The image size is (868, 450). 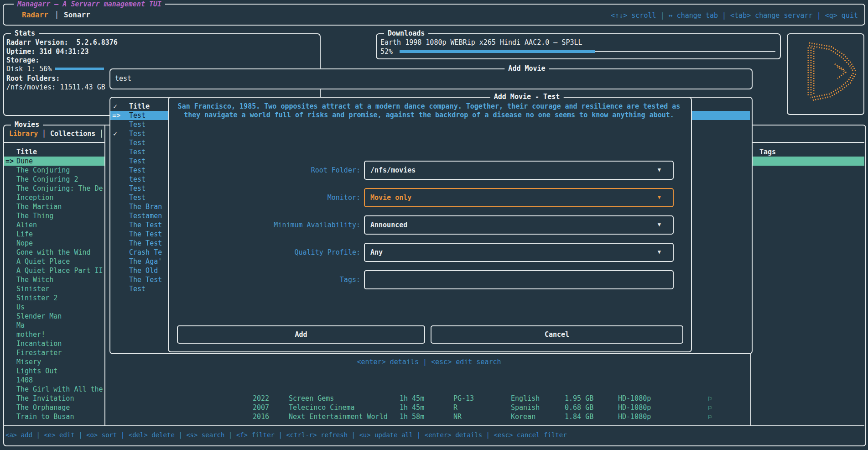 I want to click on add-movie-search-box, so click(x=431, y=79).